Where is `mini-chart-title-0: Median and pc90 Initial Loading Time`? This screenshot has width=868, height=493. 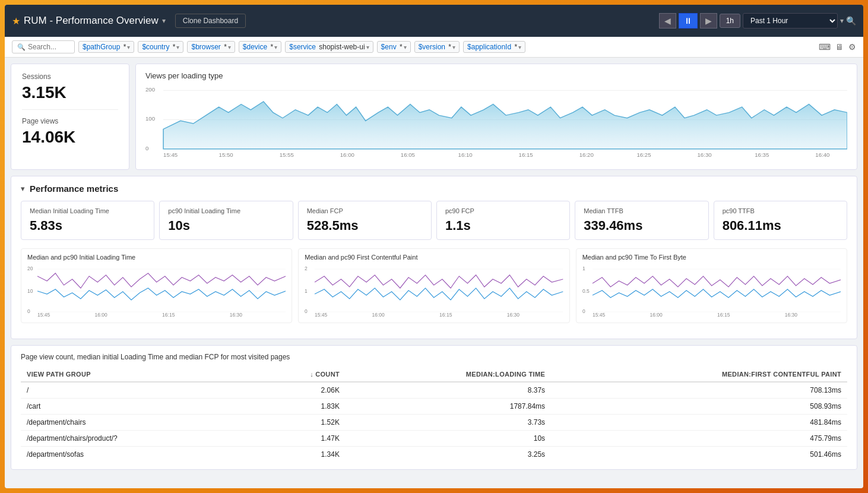 mini-chart-title-0: Median and pc90 Initial Loading Time is located at coordinates (157, 257).